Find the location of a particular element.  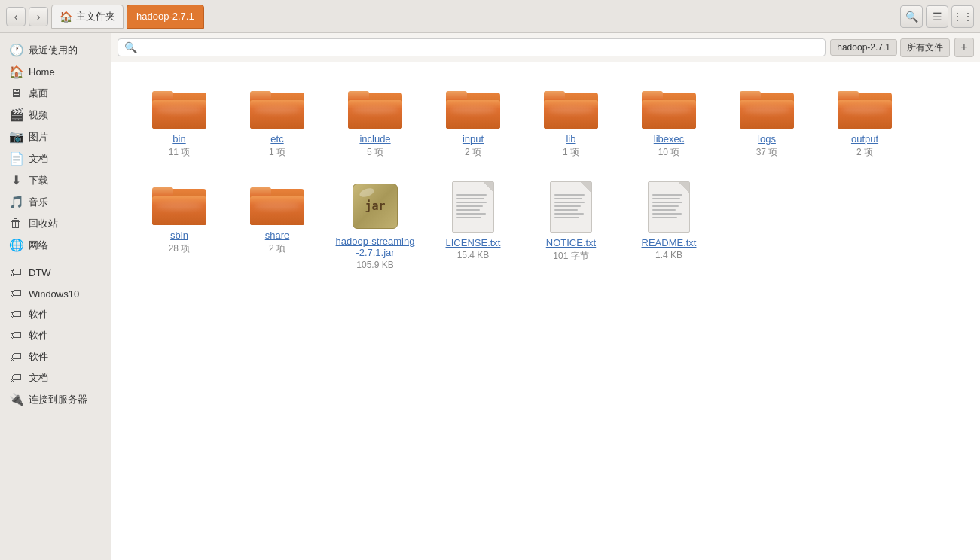

sidebar-label-desktop: 桌面 is located at coordinates (38, 93).